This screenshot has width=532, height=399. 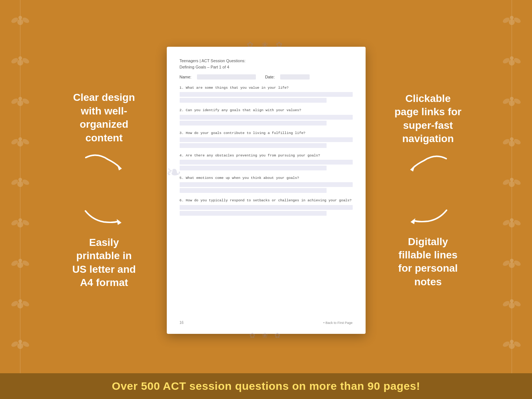 What do you see at coordinates (266, 61) in the screenshot?
I see `doc-subtitle-line1: Teenagers | ACT Session Questions:` at bounding box center [266, 61].